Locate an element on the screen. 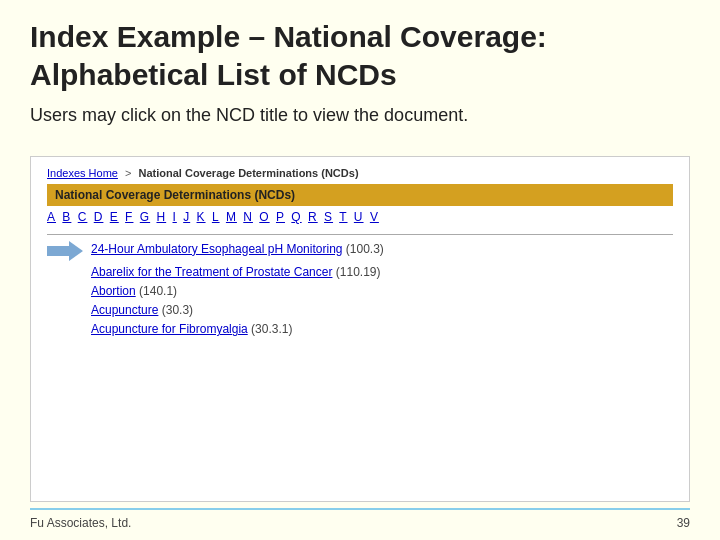 The width and height of the screenshot is (720, 540). alpha-letter-N: N is located at coordinates (248, 217).